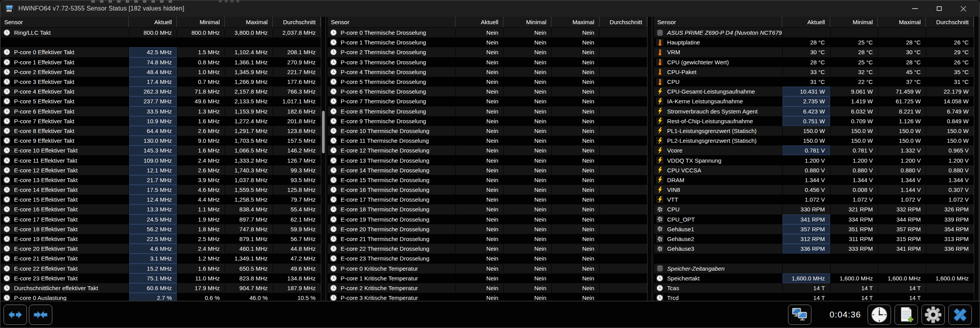 The image size is (980, 328). I want to click on sensor-row: VIN80.456 V0.008 V1.144 V0.307 V, so click(814, 190).